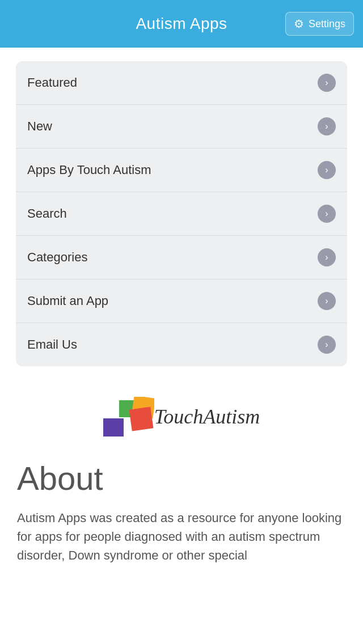  What do you see at coordinates (182, 127) in the screenshot?
I see `menu-item-new: New ›` at bounding box center [182, 127].